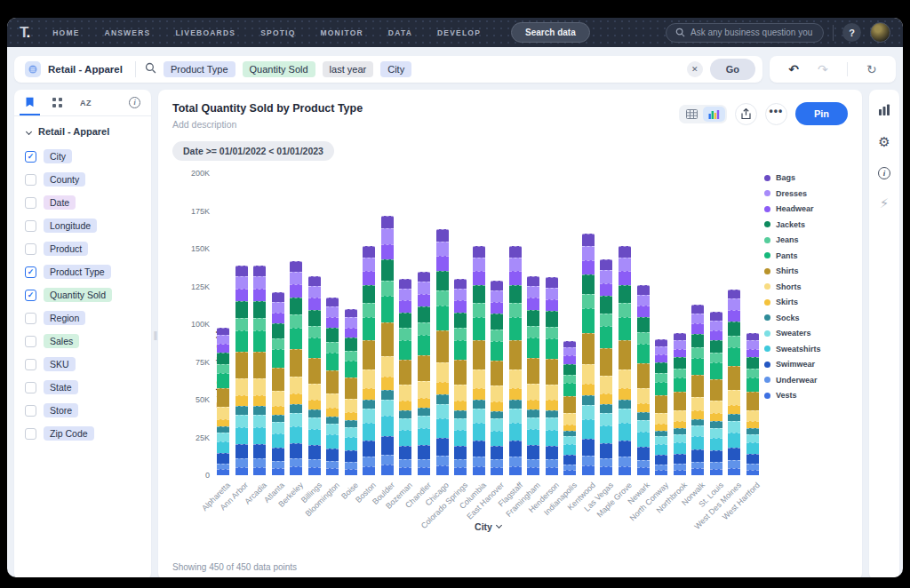  What do you see at coordinates (716, 393) in the screenshot?
I see `bar-st.-louis` at bounding box center [716, 393].